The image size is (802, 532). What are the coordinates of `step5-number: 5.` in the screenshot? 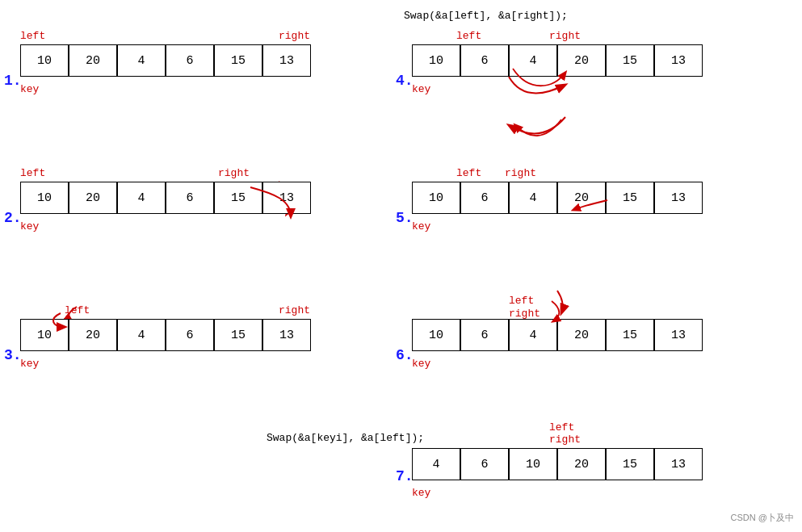 It's located at (405, 218).